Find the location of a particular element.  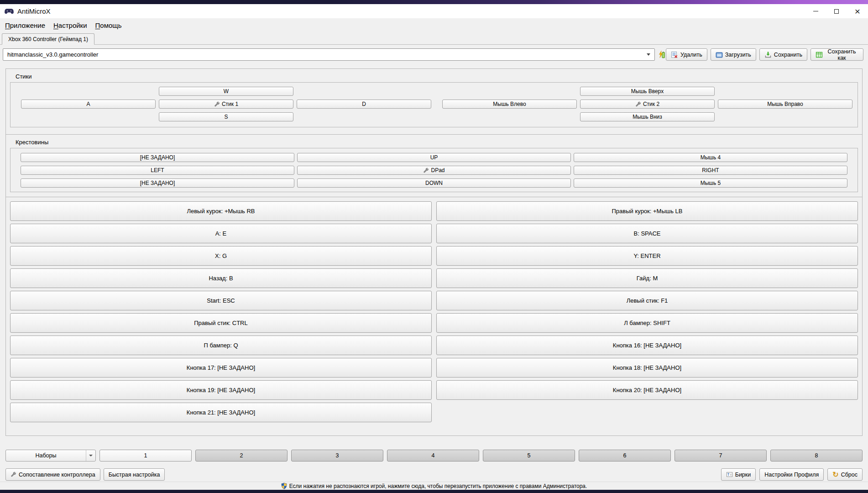

dpad-downleft-button: [НЕ ЗАДАНО] is located at coordinates (157, 183).